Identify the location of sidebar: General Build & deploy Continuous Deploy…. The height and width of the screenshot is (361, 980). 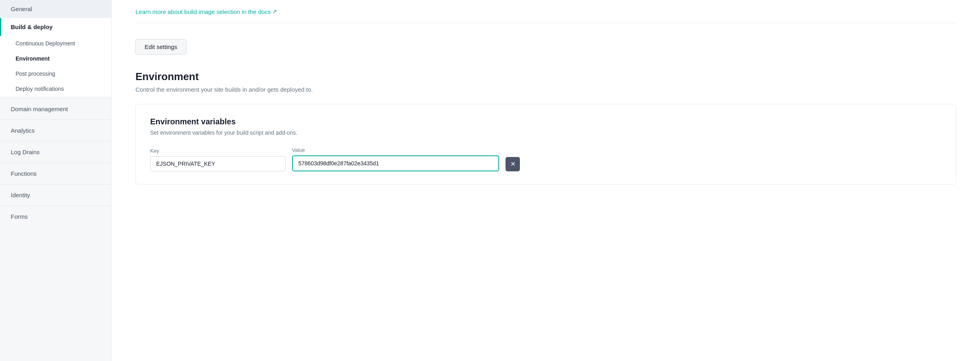
(56, 180).